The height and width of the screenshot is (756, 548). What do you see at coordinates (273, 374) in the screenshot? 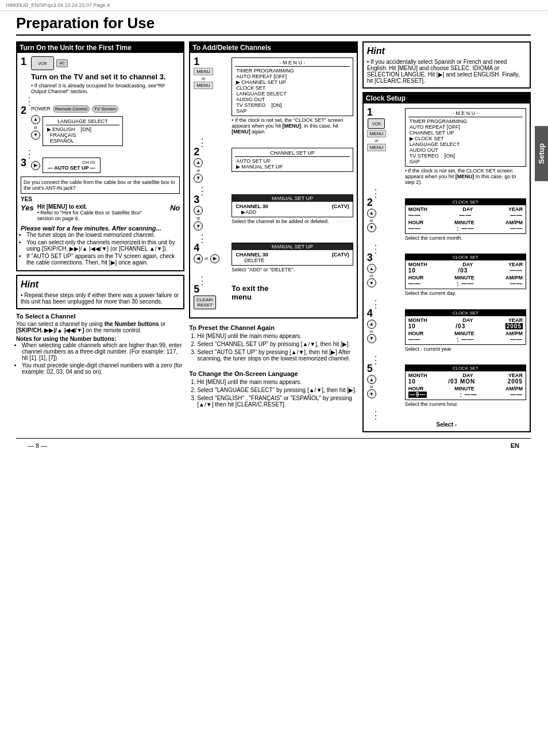
I see `change-lang-title: To Change the On-Screen Language` at bounding box center [273, 374].